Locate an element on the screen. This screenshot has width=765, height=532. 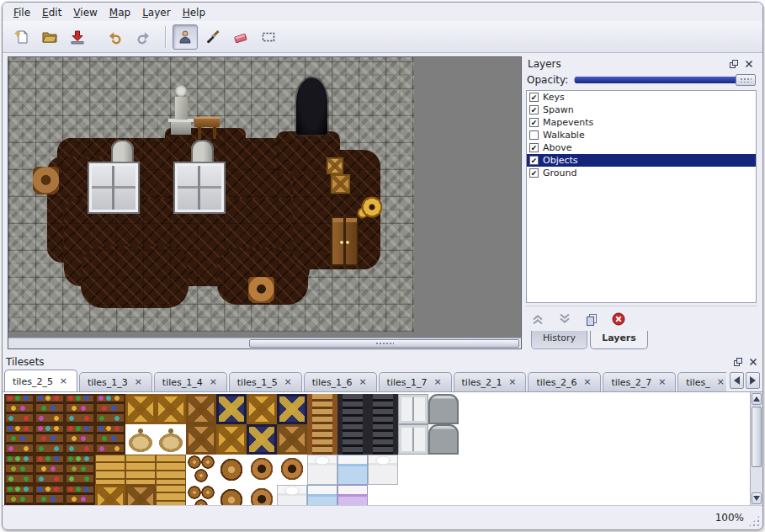
stamp-tool-button is located at coordinates (185, 37).